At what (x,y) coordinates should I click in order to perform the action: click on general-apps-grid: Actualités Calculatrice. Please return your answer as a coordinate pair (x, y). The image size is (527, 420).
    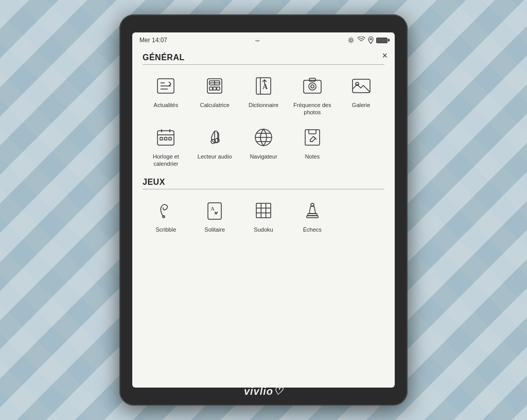
    Looking at the image, I should click on (264, 120).